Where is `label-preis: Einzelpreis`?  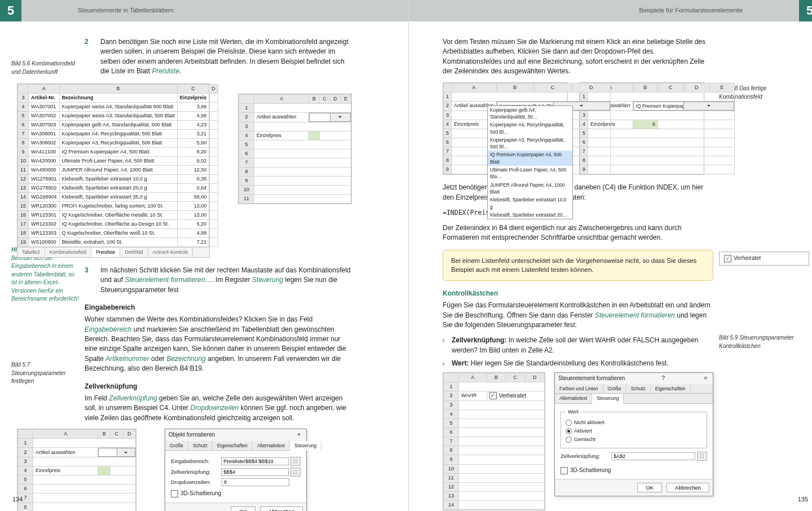
label-preis: Einzelpreis is located at coordinates (282, 135).